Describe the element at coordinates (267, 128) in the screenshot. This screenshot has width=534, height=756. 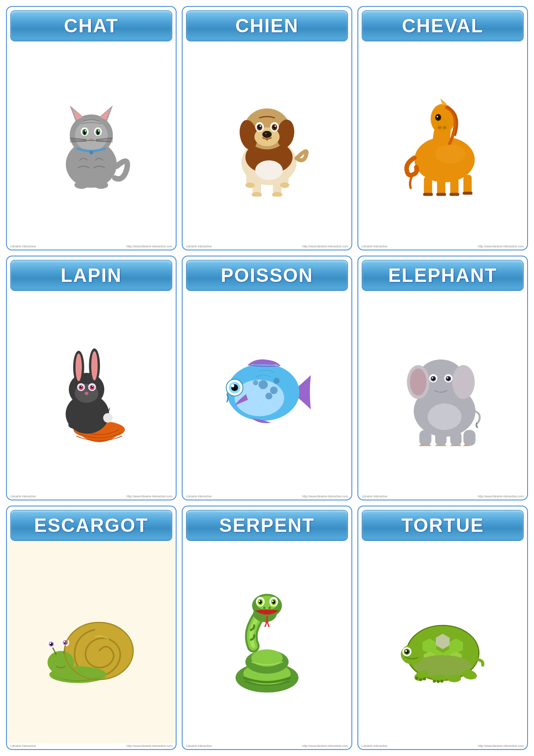
I see `card-chien: CHIEN` at that location.